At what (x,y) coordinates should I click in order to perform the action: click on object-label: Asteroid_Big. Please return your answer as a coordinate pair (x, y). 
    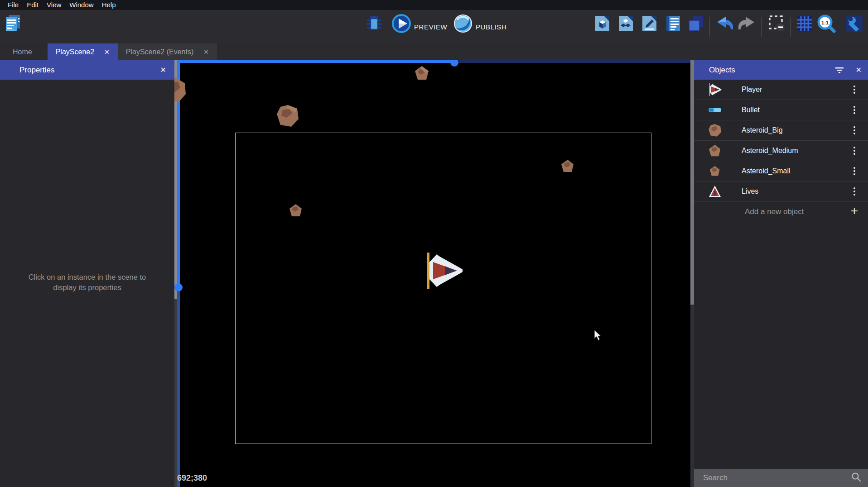
    Looking at the image, I should click on (762, 130).